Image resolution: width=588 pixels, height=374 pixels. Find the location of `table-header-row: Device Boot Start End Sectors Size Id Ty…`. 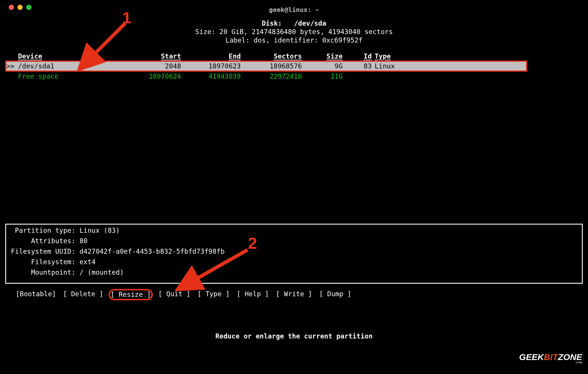

table-header-row: Device Boot Start End Sectors Size Id Ty… is located at coordinates (266, 57).